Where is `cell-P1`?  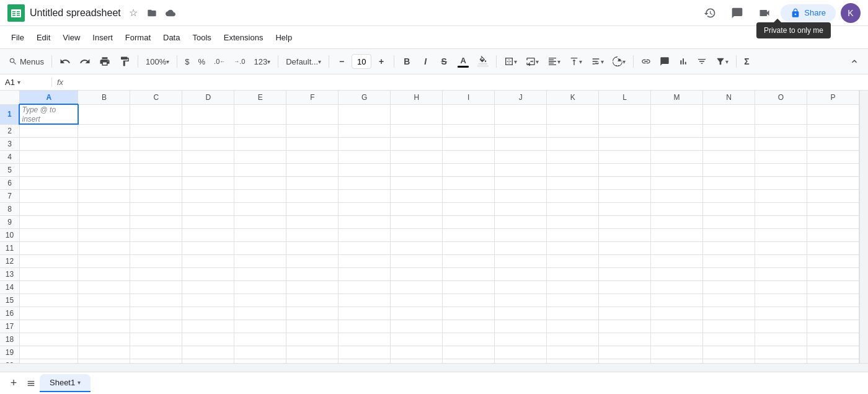 cell-P1 is located at coordinates (833, 114).